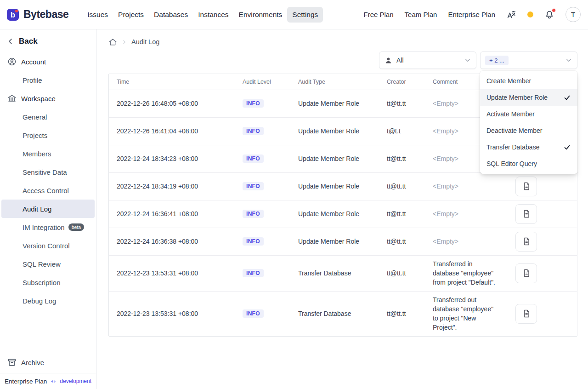 The image size is (588, 389). What do you see at coordinates (514, 131) in the screenshot?
I see `menu-item-label: Deactivate Member` at bounding box center [514, 131].